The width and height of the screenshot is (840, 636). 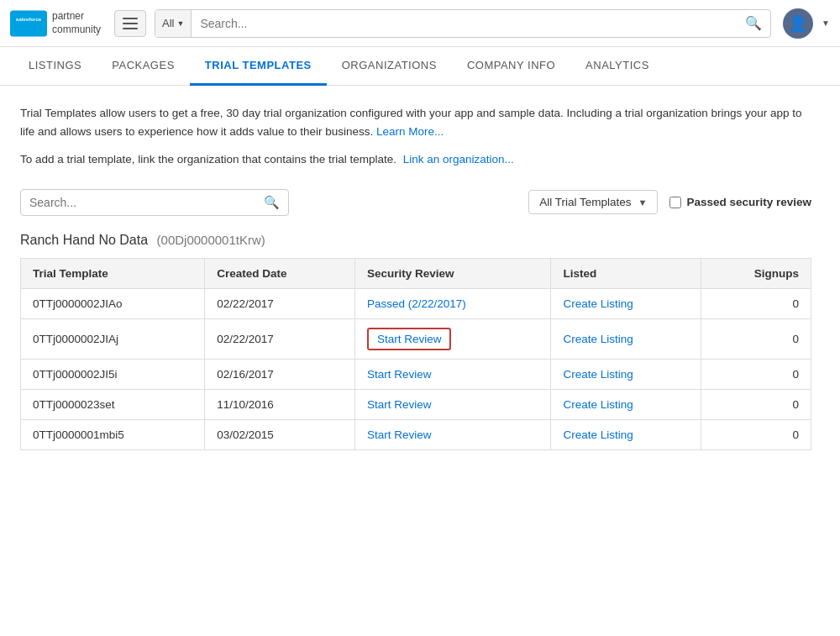 What do you see at coordinates (420, 24) in the screenshot?
I see `top-nav: salesforce partner community All ▼ 🔍 👤 ▼` at bounding box center [420, 24].